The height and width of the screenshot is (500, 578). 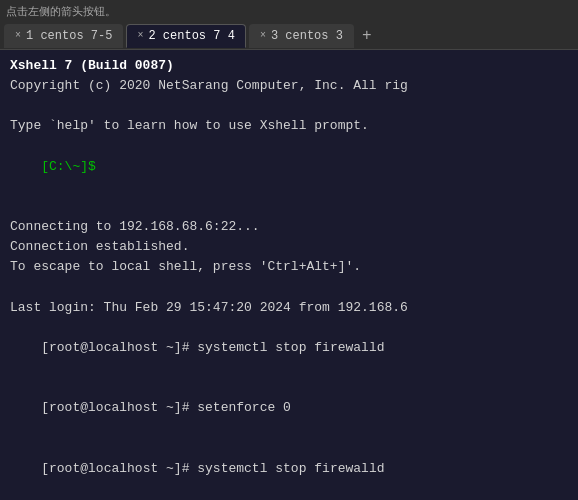 I want to click on cmd-3: [root@localhost ~]# systemctl stop firew…, so click(x=289, y=469).